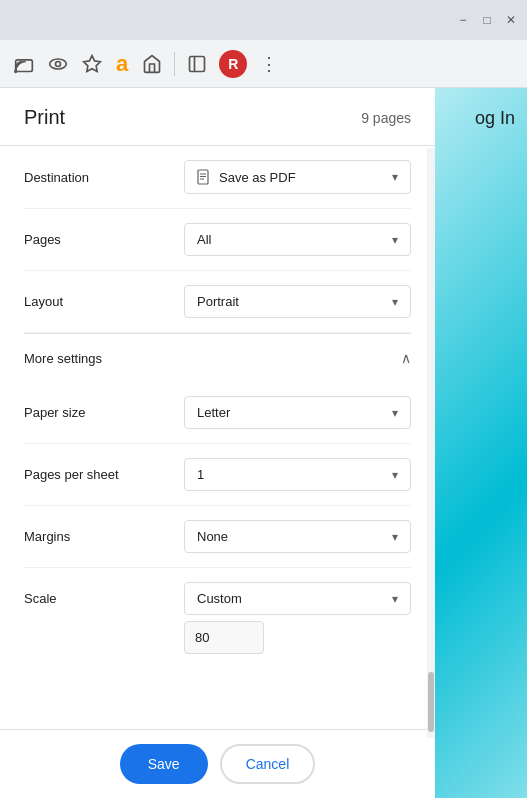 The height and width of the screenshot is (798, 527). I want to click on log-in-text: og In, so click(495, 112).